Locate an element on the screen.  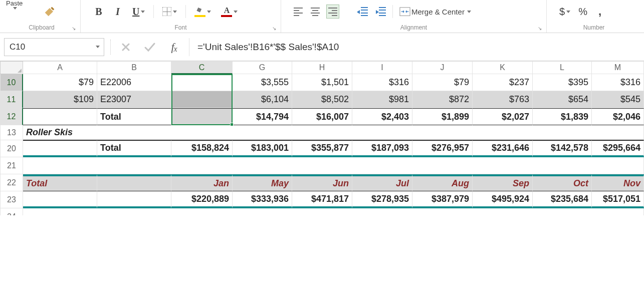
increase-indent-button is located at coordinates (381, 12).